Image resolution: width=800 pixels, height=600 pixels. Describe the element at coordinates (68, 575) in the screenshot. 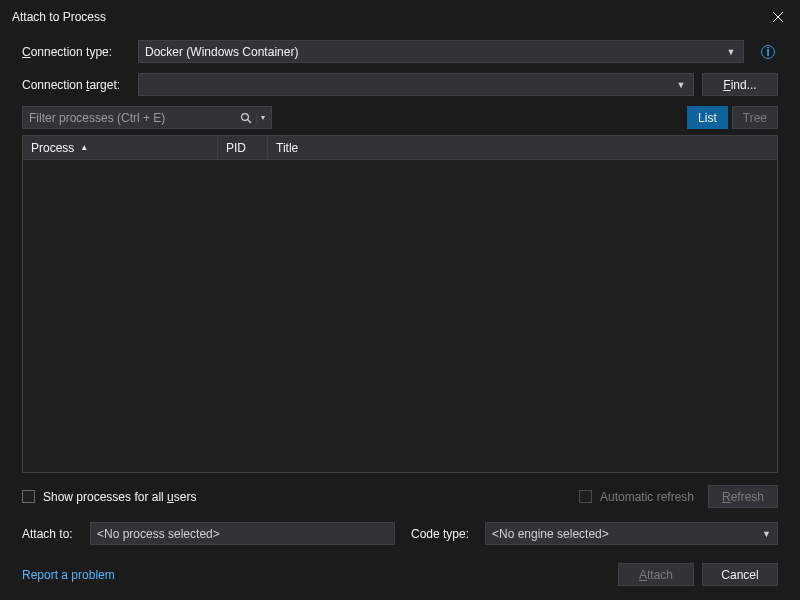

I see `report-problem-link: Report a problem` at that location.